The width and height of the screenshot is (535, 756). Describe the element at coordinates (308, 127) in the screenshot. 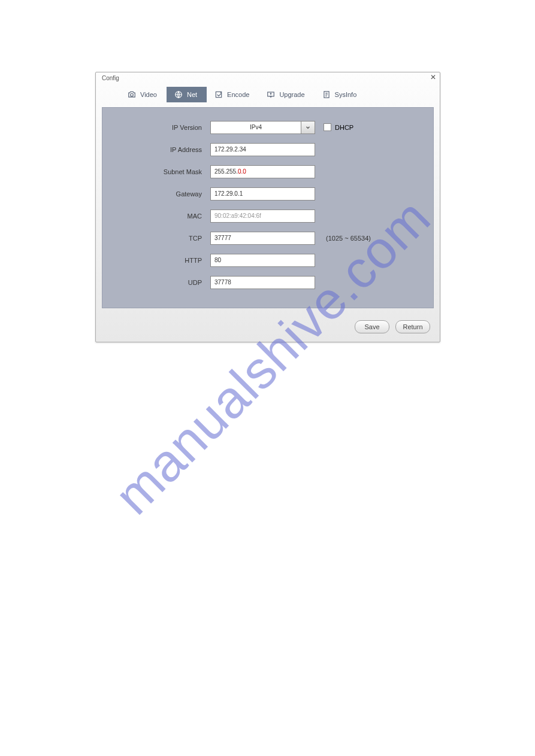

I see `chevron-down-icon` at that location.